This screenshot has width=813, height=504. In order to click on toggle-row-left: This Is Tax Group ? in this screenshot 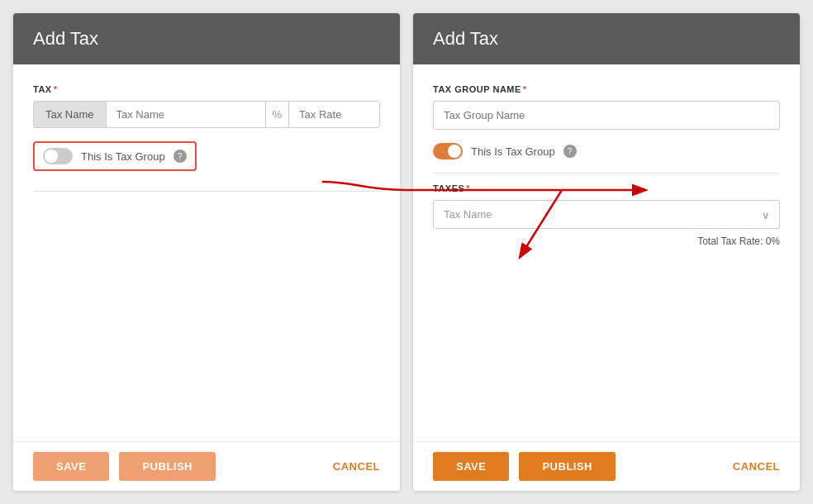, I will do `click(115, 156)`.